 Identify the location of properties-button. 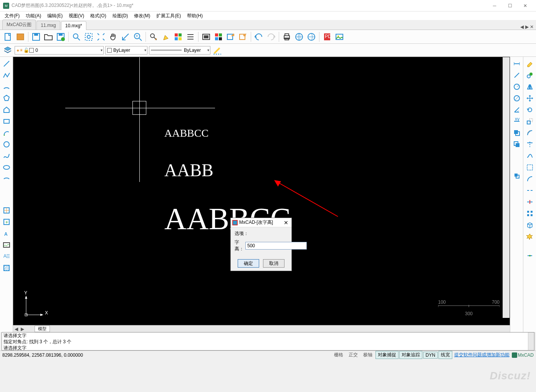
(218, 37).